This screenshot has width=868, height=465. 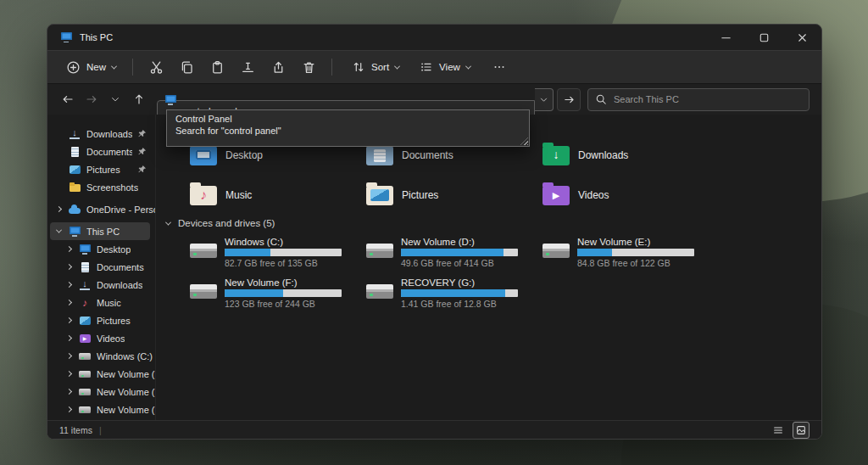 I want to click on details-view-button, so click(x=778, y=430).